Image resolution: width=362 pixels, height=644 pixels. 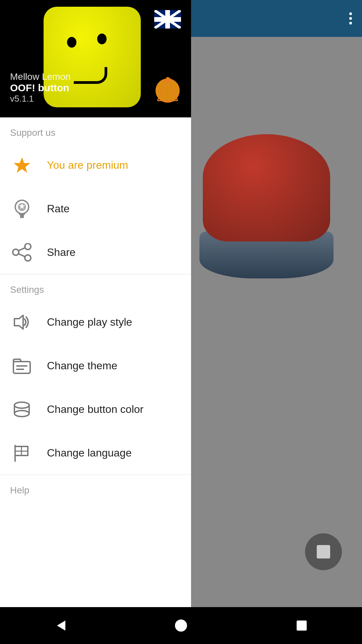 What do you see at coordinates (22, 209) in the screenshot?
I see `medal-icon` at bounding box center [22, 209].